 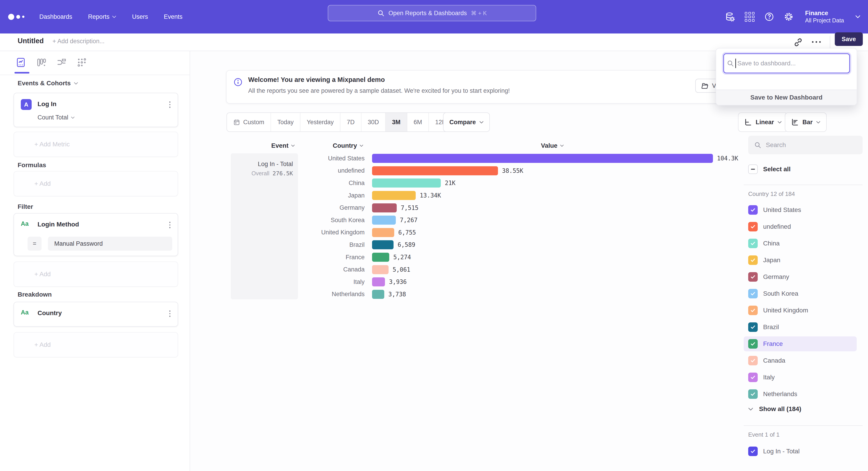 I want to click on add-breakdown-button: + Add, so click(x=96, y=345).